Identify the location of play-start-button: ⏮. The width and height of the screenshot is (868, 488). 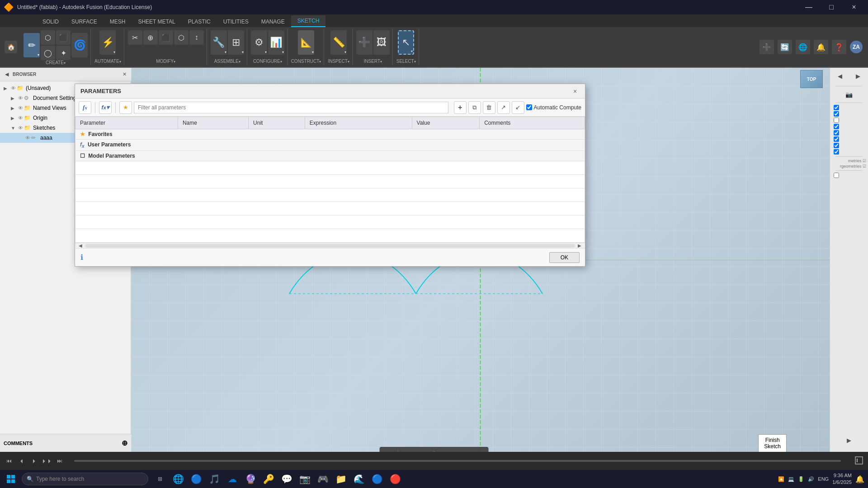
(9, 461).